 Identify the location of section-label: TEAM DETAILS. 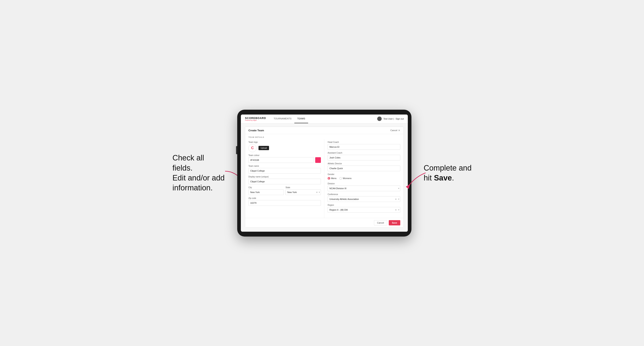
(324, 137).